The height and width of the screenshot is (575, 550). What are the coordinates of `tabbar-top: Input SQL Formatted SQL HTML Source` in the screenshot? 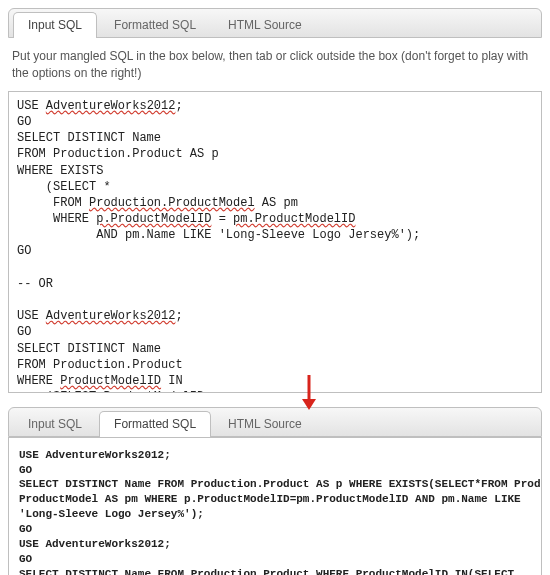 It's located at (275, 23).